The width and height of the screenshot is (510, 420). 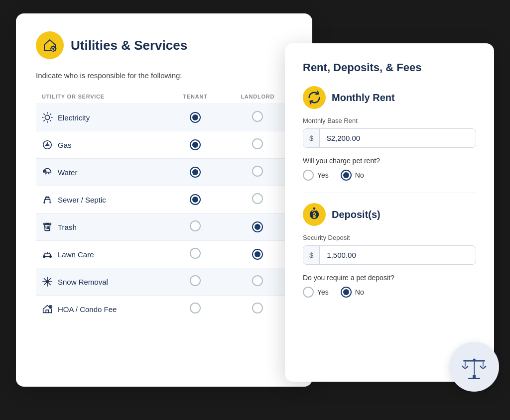 I want to click on utility-name-cell: Lawn Care, so click(x=102, y=255).